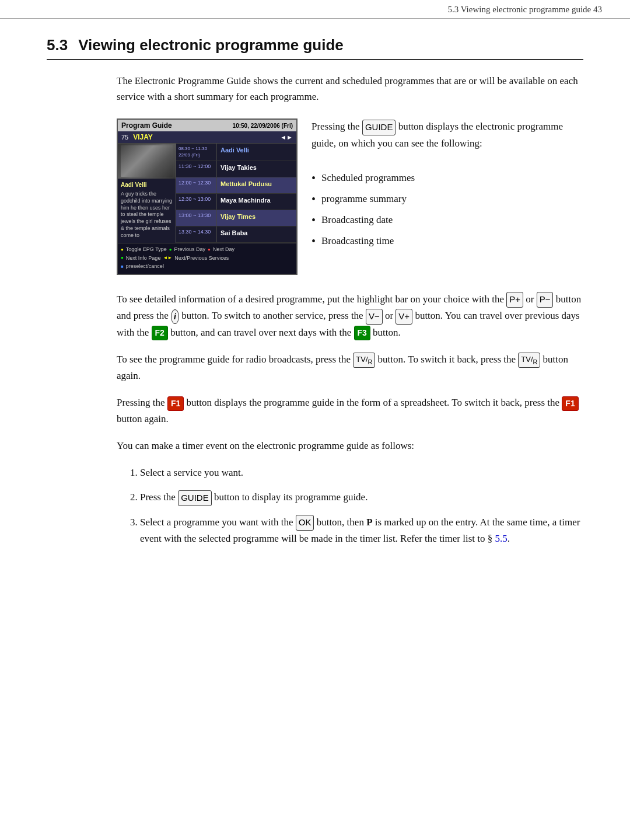 The image size is (630, 840). What do you see at coordinates (350, 411) in the screenshot?
I see `body-paragraph-3: Pressing the F1 button displays the prog…` at bounding box center [350, 411].